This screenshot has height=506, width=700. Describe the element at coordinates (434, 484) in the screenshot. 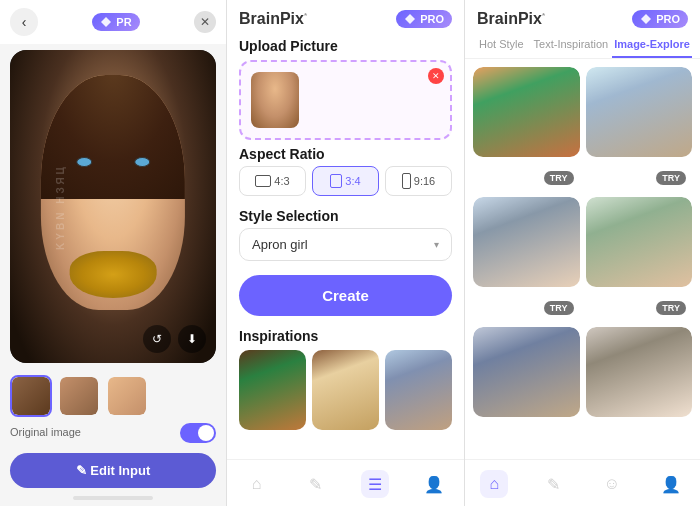

I see `nav-profile: 👤` at that location.